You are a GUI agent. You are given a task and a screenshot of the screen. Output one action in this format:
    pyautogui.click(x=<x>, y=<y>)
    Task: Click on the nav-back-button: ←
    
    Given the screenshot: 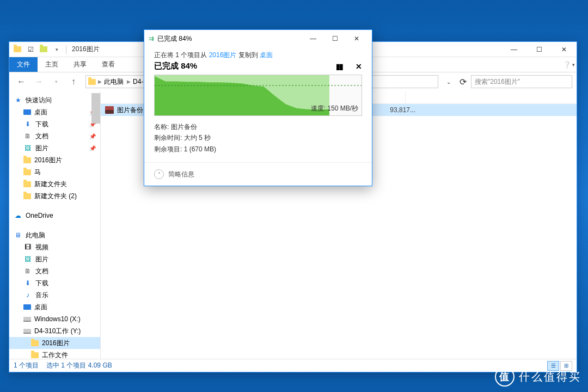 What is the action you would take?
    pyautogui.click(x=21, y=82)
    